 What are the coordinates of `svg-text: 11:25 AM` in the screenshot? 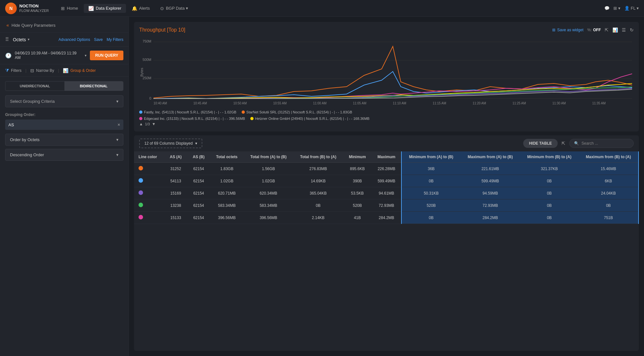 It's located at (519, 103).